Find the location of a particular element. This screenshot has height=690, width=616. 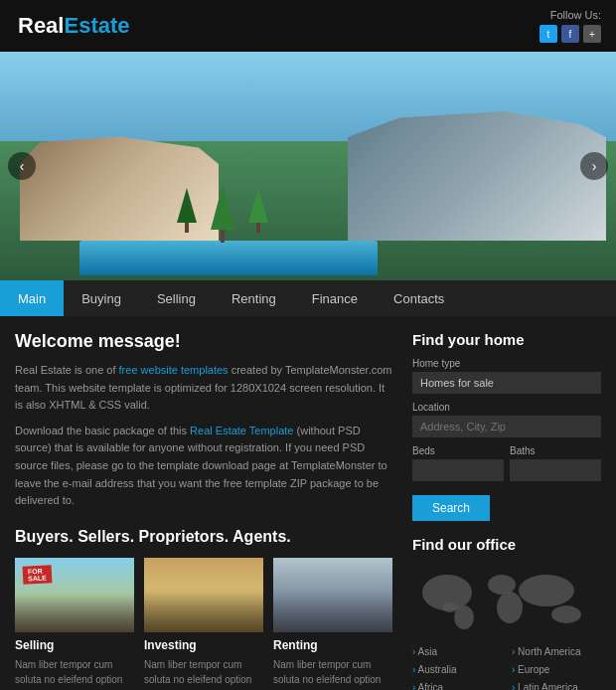

nav-item-buying: Buying is located at coordinates (101, 298).